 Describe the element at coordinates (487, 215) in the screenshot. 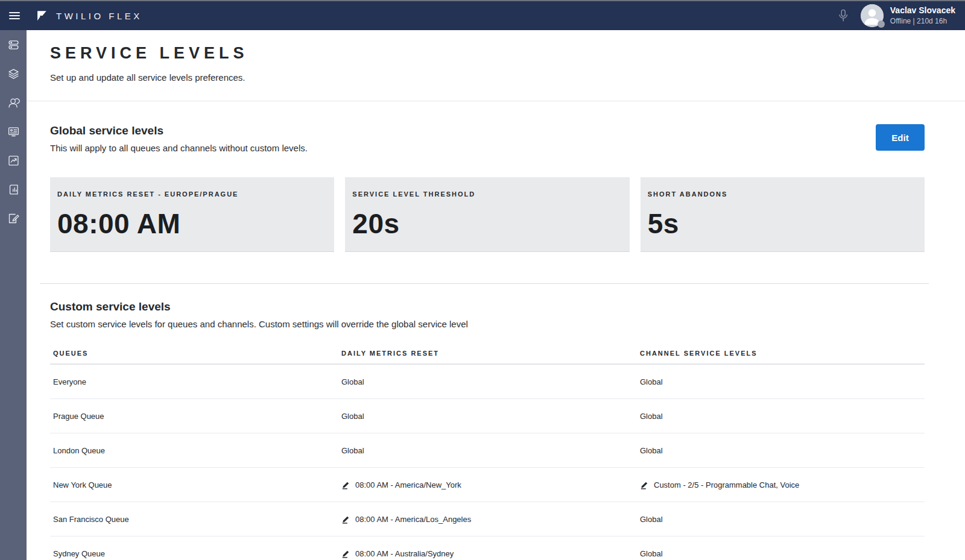

I see `global-metric-cards: DAILY METRICS RESET - EUROPE/PRAGUE 08:0…` at that location.